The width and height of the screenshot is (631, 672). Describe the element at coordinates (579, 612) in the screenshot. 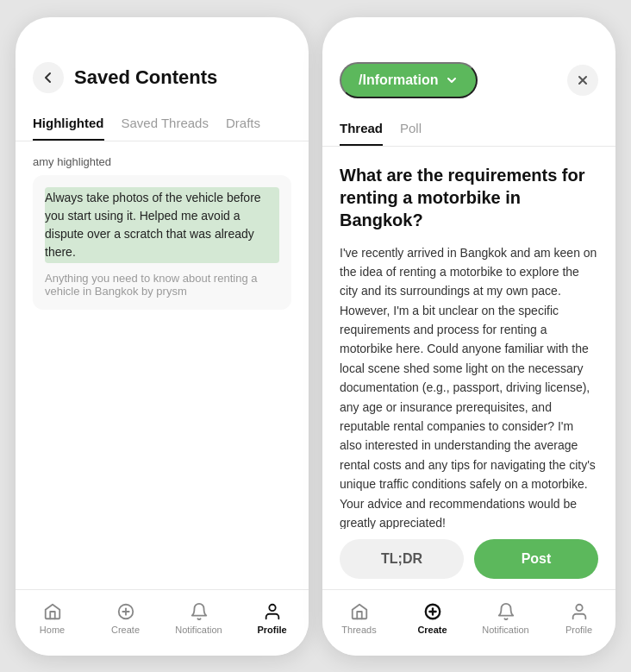

I see `profile-right-icon` at that location.